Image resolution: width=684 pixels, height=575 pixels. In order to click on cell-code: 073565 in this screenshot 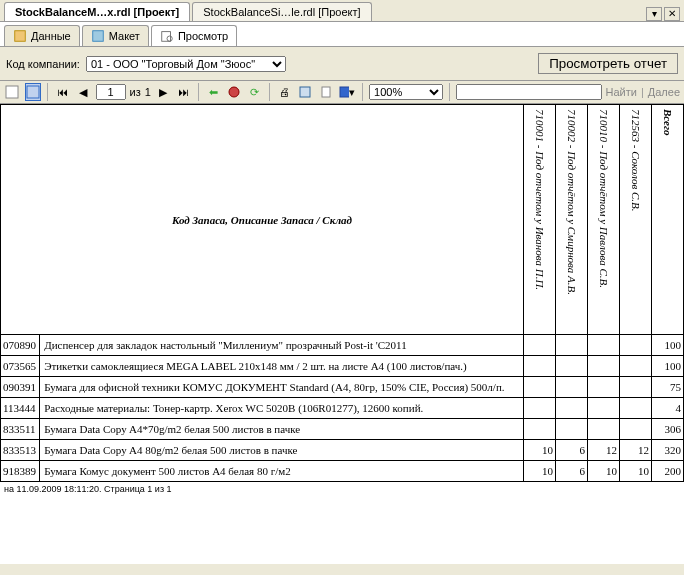, I will do `click(20, 366)`.